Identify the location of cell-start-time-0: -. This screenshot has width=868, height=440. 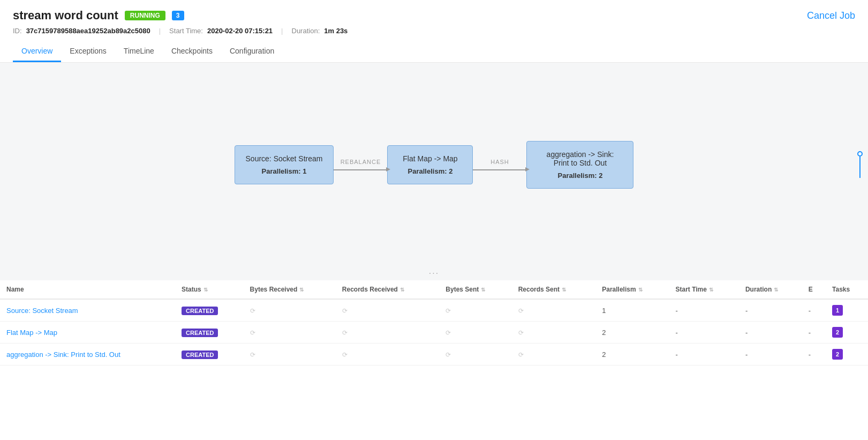
(704, 310).